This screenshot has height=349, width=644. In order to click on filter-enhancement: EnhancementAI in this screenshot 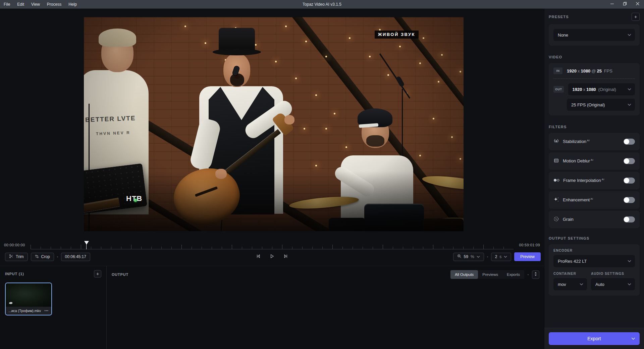, I will do `click(594, 200)`.